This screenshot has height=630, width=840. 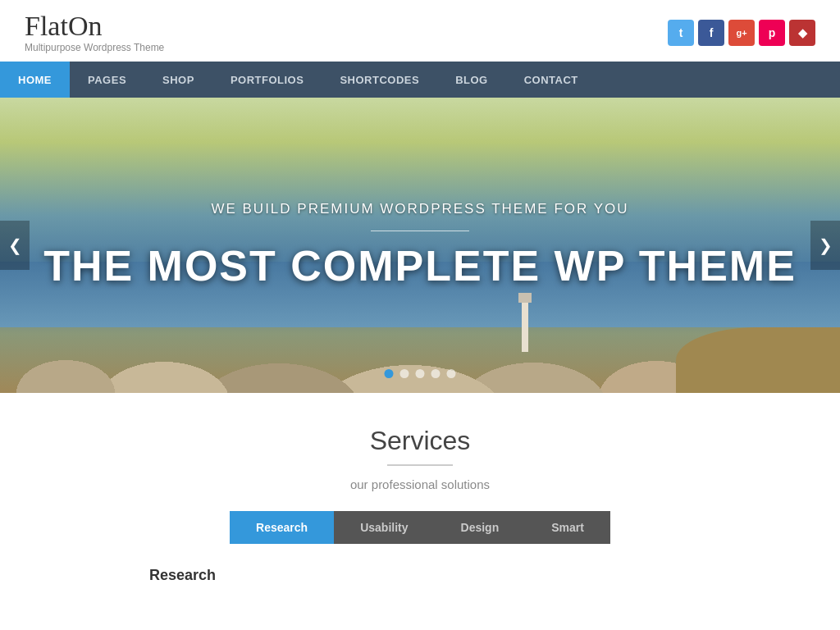 What do you see at coordinates (802, 33) in the screenshot?
I see `rss-icon: ◆` at bounding box center [802, 33].